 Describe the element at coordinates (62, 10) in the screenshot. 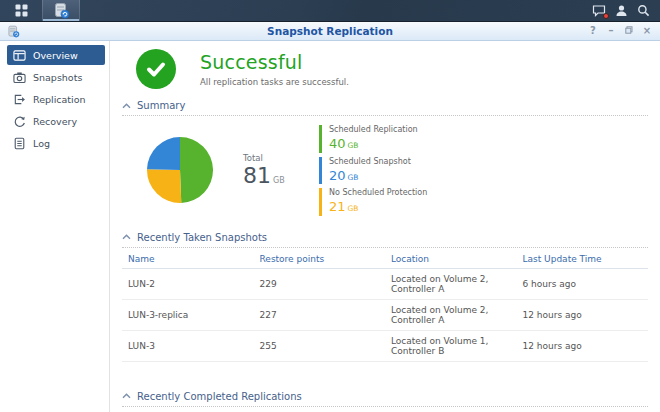

I see `snapshot-replication-app-icon` at that location.